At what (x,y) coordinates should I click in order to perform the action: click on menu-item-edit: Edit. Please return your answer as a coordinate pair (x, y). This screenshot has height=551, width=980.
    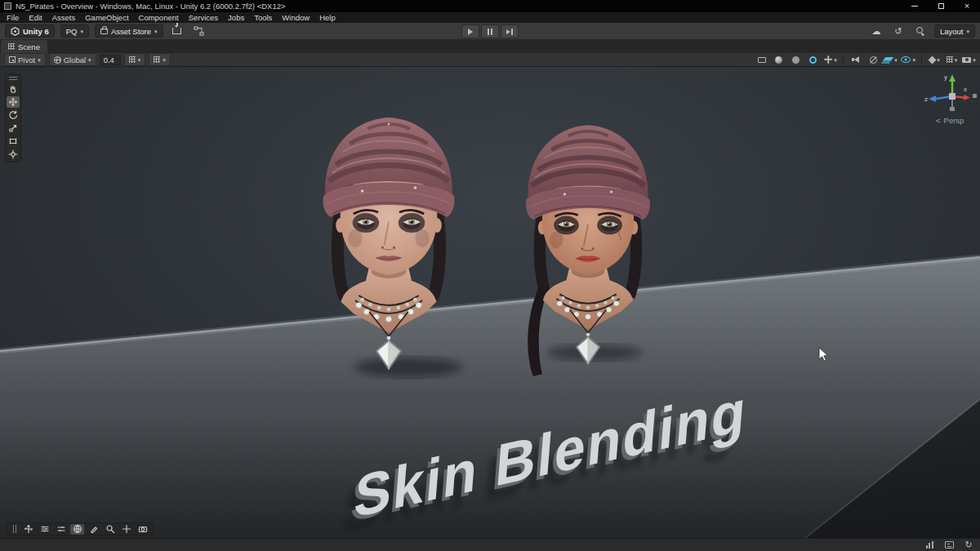
    Looking at the image, I should click on (35, 18).